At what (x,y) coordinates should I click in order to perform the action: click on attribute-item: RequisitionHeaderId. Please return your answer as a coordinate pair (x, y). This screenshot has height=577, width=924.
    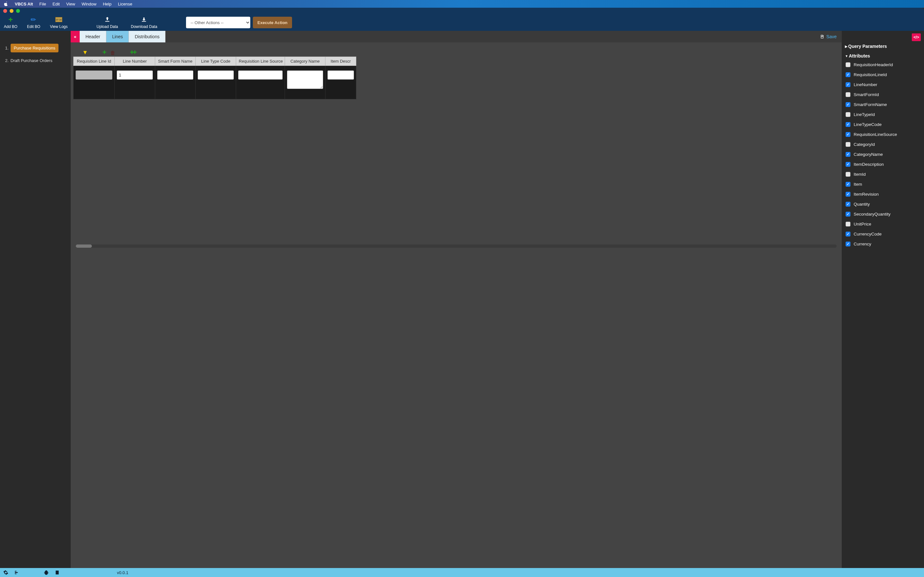
    Looking at the image, I should click on (883, 65).